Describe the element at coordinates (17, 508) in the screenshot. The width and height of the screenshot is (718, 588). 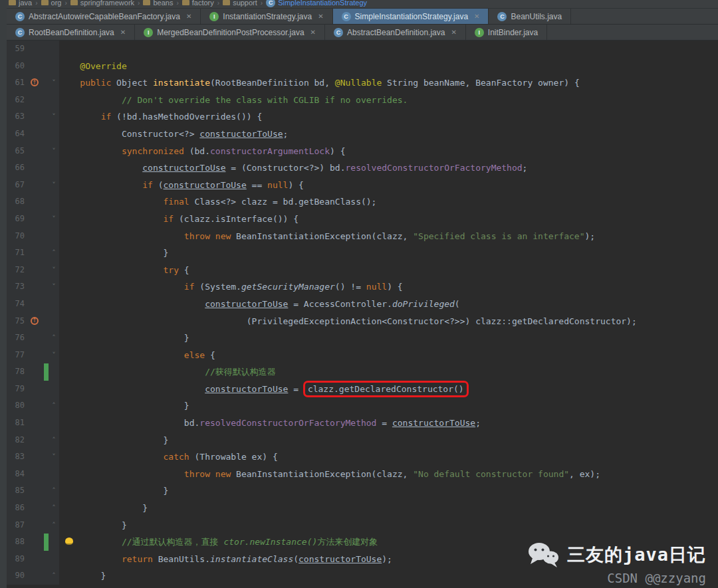
I see `line-number: 86` at that location.